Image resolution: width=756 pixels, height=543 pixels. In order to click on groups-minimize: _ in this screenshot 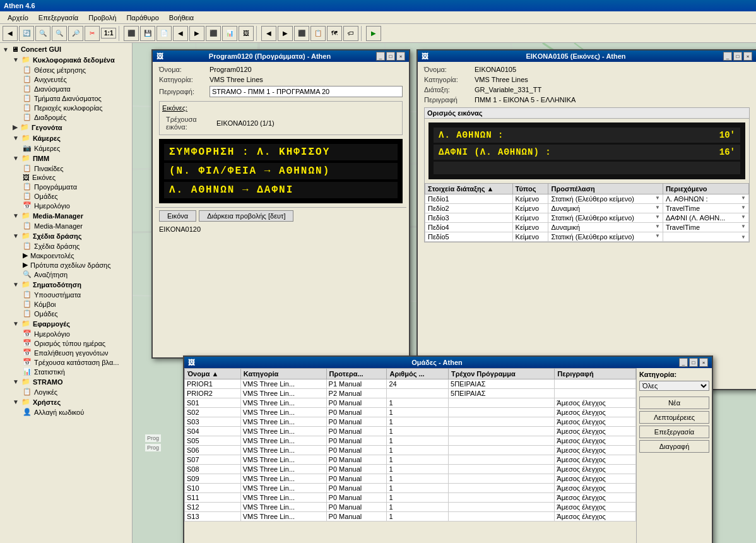, I will do `click(683, 362)`.